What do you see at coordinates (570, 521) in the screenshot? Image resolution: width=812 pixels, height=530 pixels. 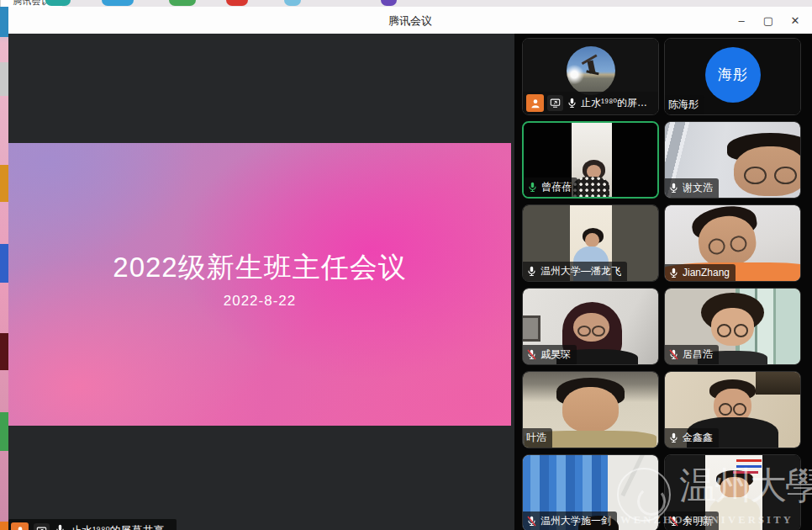 I see `participant-label: 温州大学施一剑` at bounding box center [570, 521].